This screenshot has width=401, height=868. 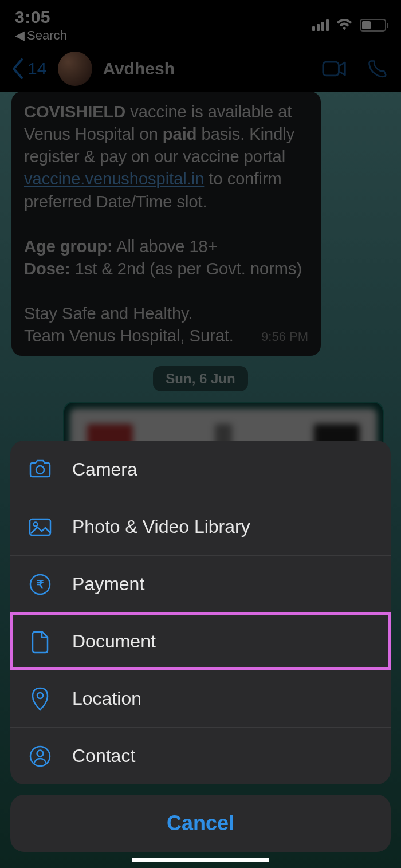 I want to click on location-icon, so click(x=40, y=699).